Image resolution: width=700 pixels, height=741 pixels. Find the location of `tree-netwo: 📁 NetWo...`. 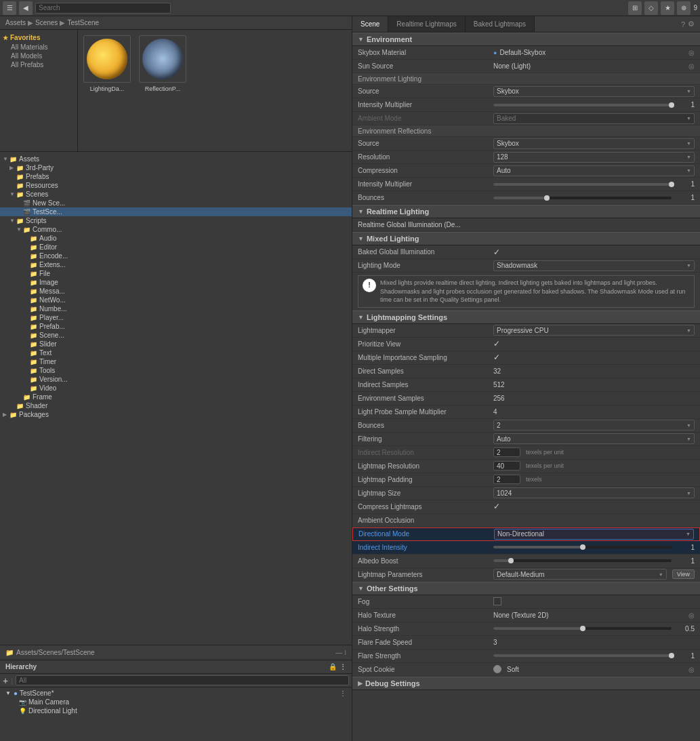

tree-netwo: 📁 NetWo... is located at coordinates (176, 300).